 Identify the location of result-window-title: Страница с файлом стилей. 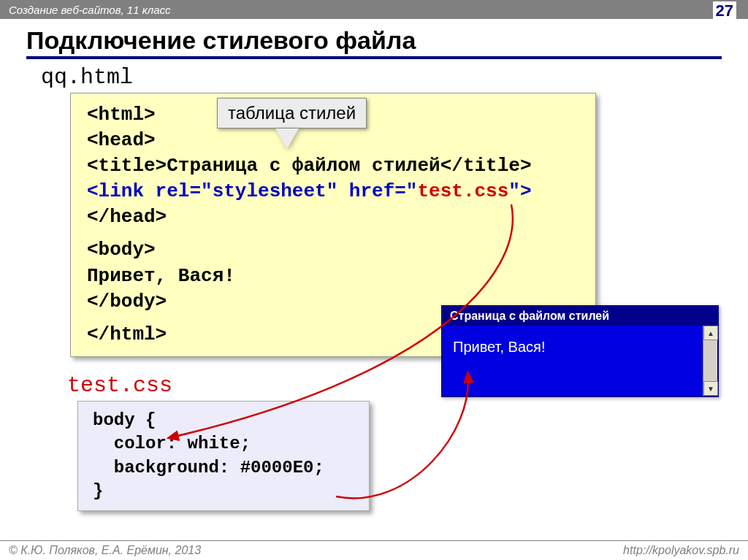
(580, 316).